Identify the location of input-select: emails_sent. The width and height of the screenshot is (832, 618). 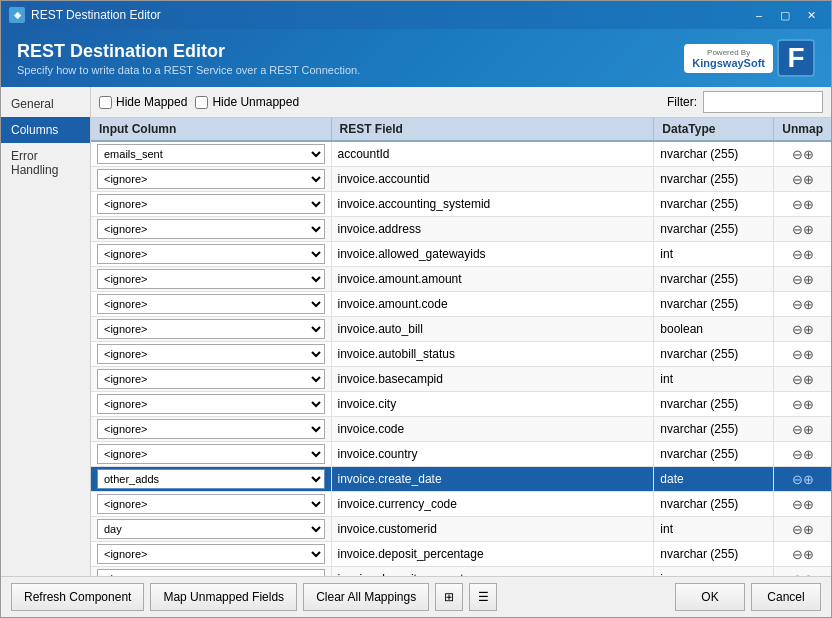
(211, 154).